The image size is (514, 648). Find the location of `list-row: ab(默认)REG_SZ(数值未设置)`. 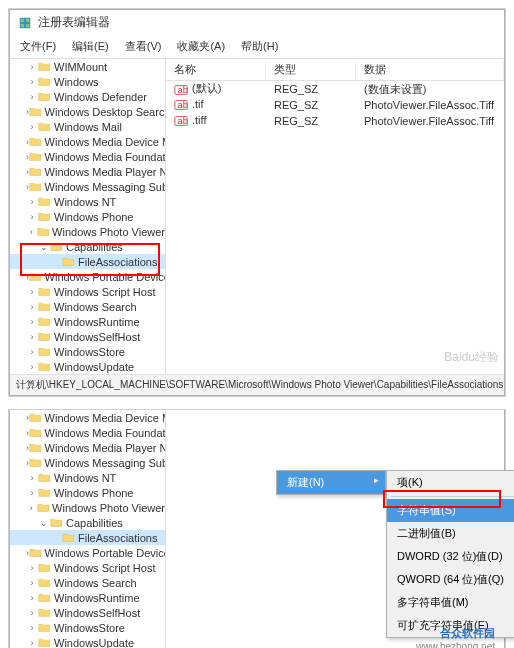

list-row: ab(默认)REG_SZ(数值未设置) is located at coordinates (335, 89).